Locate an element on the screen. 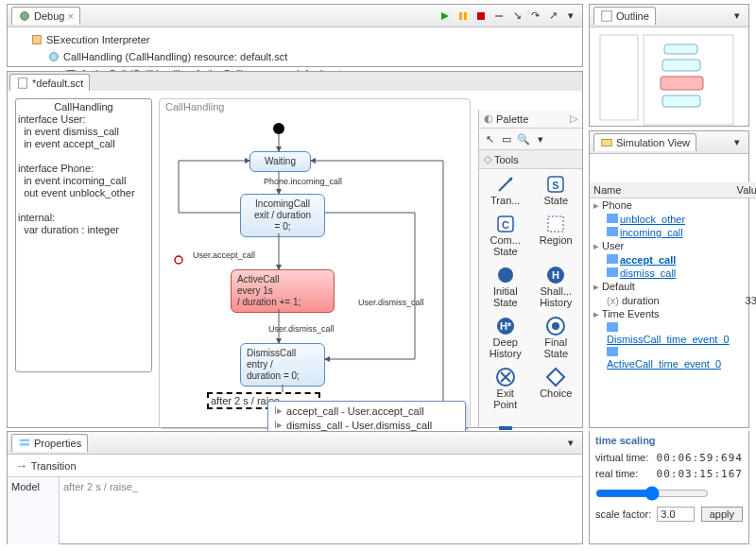 The height and width of the screenshot is (551, 756). sim-row: ▸ User is located at coordinates (673, 246).